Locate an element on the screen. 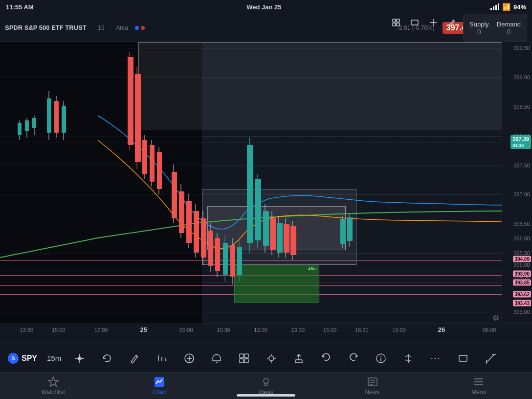 The height and width of the screenshot is (399, 532). time-0600: 06:00 is located at coordinates (489, 330).